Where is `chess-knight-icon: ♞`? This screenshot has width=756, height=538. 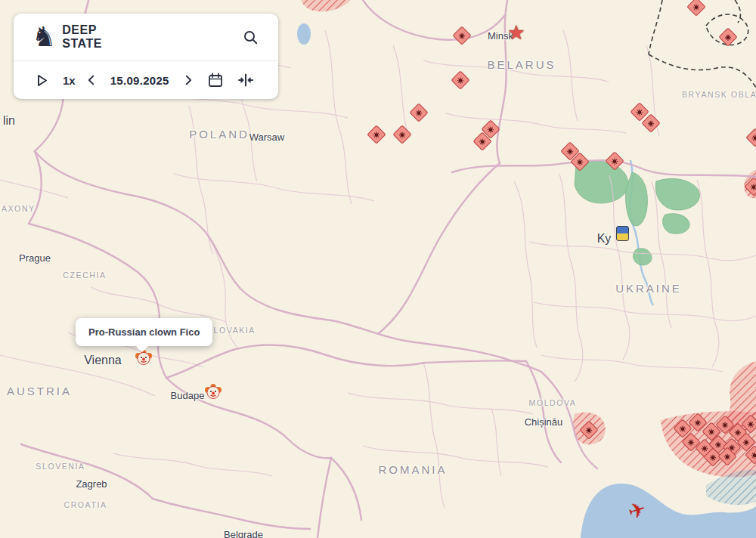
chess-knight-icon: ♞ is located at coordinates (44, 37).